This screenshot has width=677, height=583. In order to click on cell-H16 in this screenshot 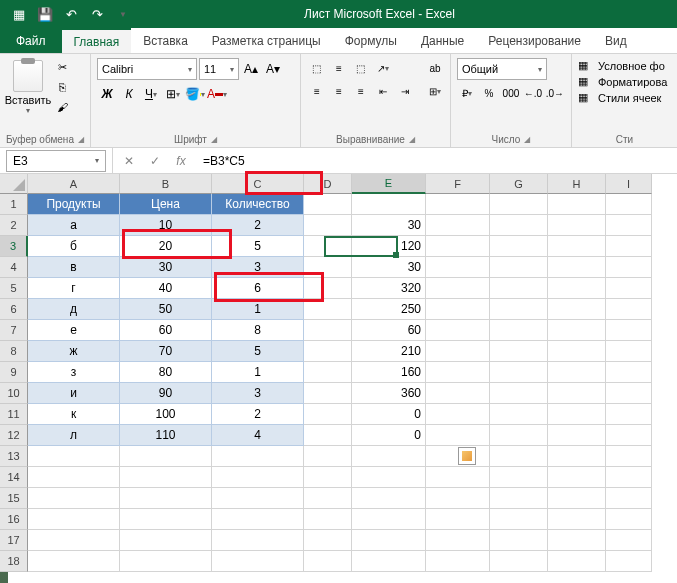, I will do `click(577, 520)`.